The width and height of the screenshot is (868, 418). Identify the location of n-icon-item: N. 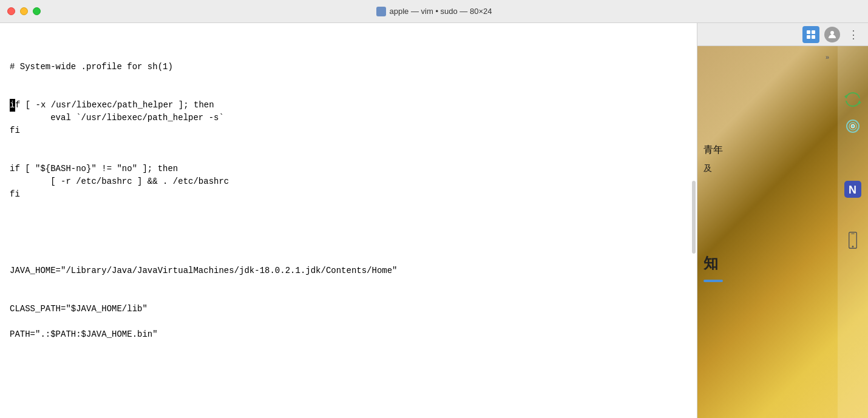
(853, 189).